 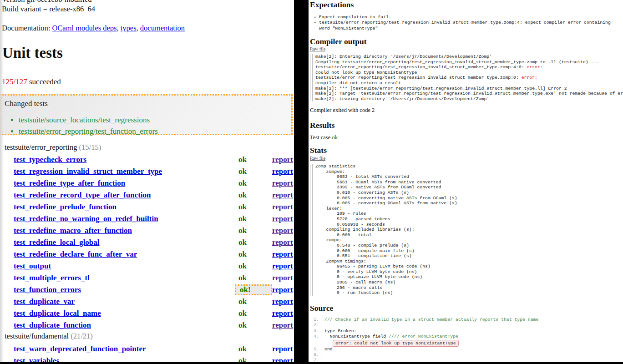 I want to click on test-list-fundamental: test_warn_deprecated_function_pointerokr…, so click(x=147, y=352).